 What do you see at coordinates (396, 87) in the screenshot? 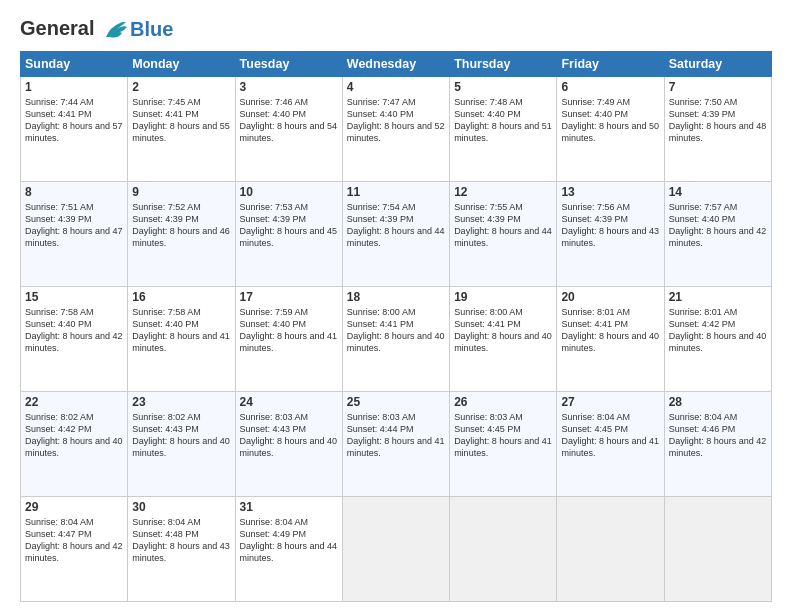
I see `day-number: 4` at bounding box center [396, 87].